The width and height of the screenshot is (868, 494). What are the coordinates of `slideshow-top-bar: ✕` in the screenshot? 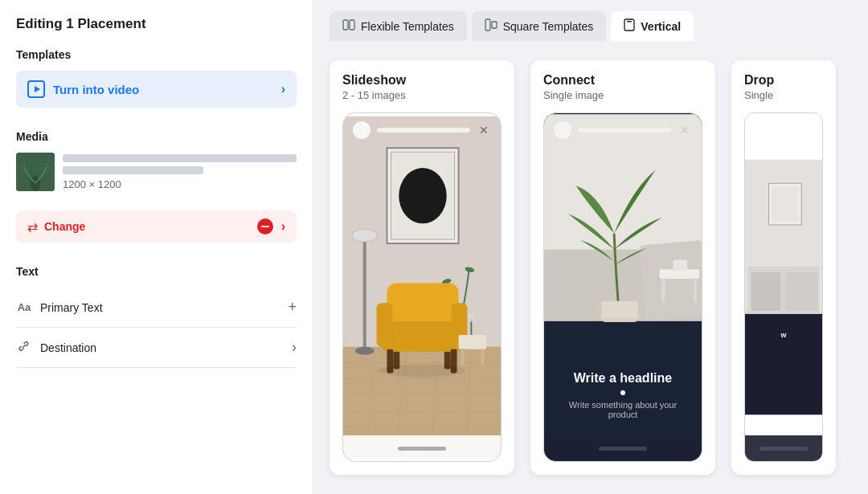 It's located at (422, 130).